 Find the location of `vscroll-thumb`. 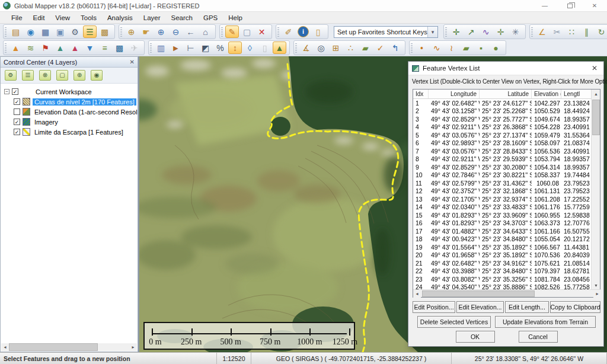

vscroll-thumb is located at coordinates (596, 117).